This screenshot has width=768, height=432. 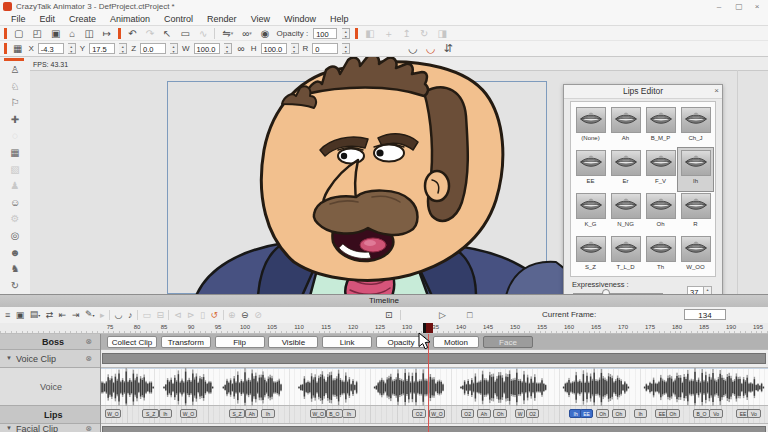 I want to click on phoneme-s_z: S_Z, so click(x=590, y=256).